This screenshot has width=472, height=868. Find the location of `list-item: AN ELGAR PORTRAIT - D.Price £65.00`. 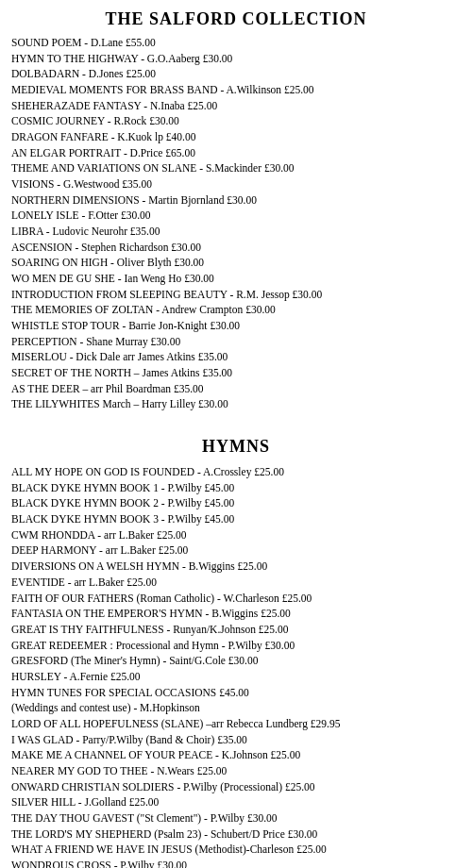

list-item: AN ELGAR PORTRAIT - D.Price £65.00 is located at coordinates (236, 153).